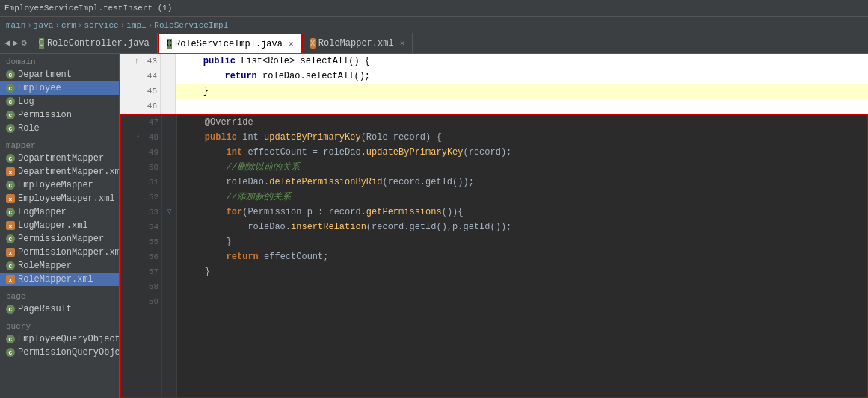 This screenshot has width=868, height=398. Describe the element at coordinates (522, 197) in the screenshot. I see `code-line-52: //添加新的关系` at that location.